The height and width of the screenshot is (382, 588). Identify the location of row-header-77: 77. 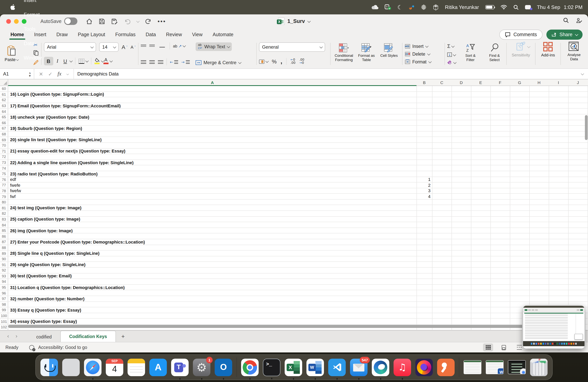
(4, 185).